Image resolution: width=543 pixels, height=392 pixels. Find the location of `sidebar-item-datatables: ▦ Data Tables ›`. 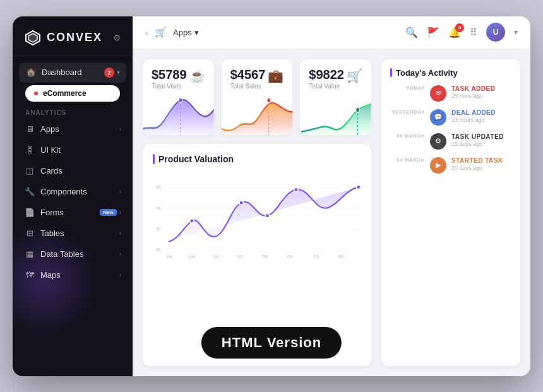

sidebar-item-datatables: ▦ Data Tables › is located at coordinates (73, 254).